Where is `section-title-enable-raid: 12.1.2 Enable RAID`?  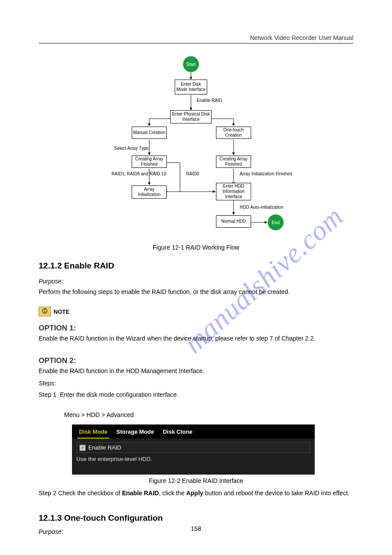
section-title-enable-raid: 12.1.2 Enable RAID is located at coordinates (76, 266).